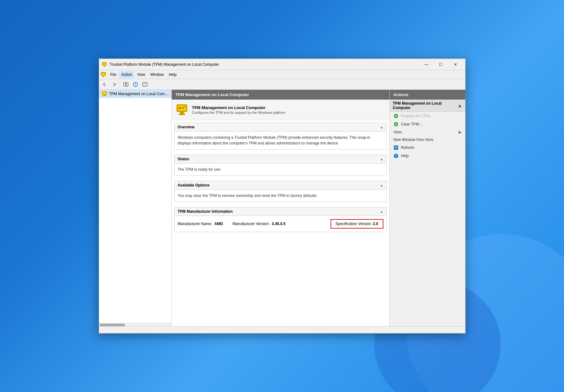 The height and width of the screenshot is (392, 564). What do you see at coordinates (281, 185) in the screenshot?
I see `available-options-header: Available Options ▲` at bounding box center [281, 185].